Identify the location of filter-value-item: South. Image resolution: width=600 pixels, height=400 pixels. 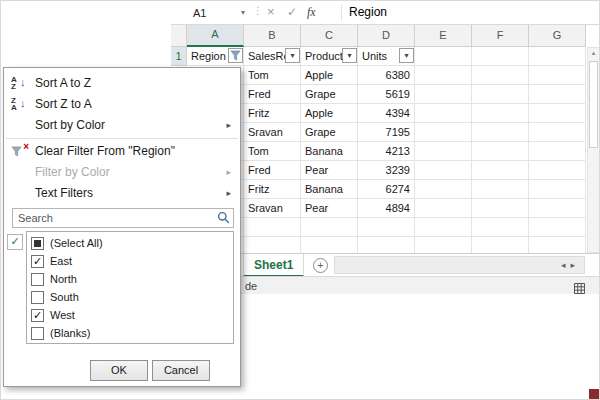
(130, 297).